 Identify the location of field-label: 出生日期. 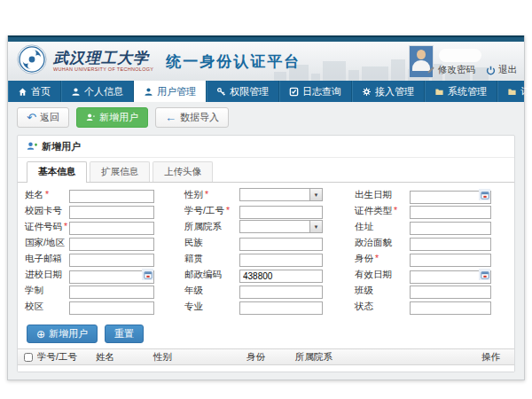
(382, 195).